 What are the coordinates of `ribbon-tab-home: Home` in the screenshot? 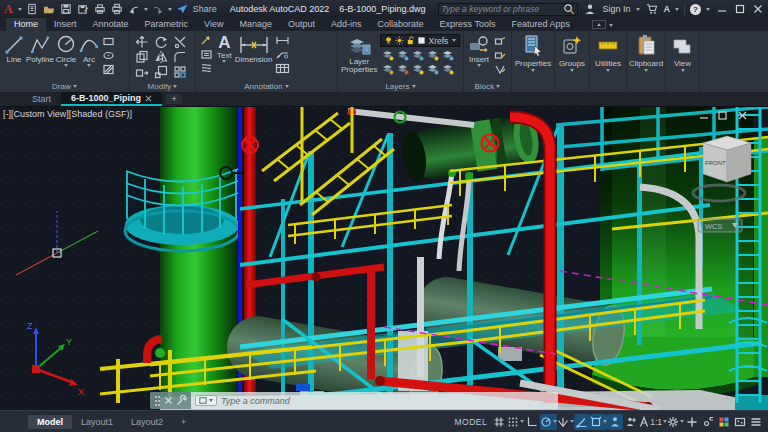 It's located at (26, 24).